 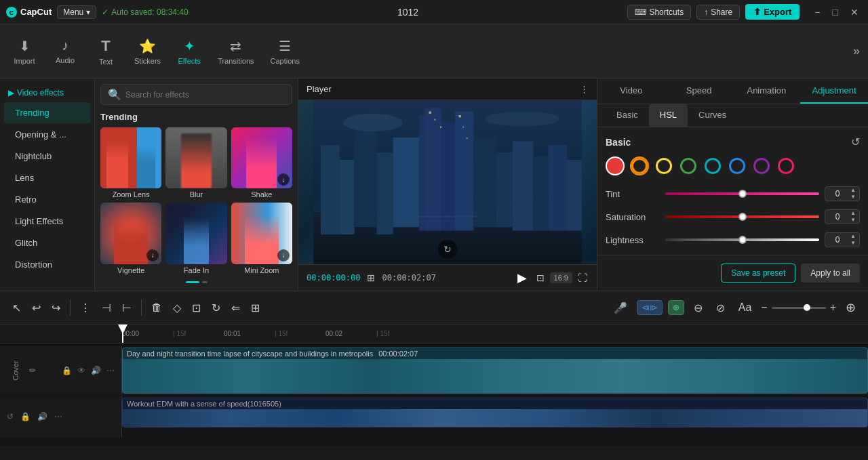 I want to click on tool-import: ⬇ Import, so click(x=24, y=51).